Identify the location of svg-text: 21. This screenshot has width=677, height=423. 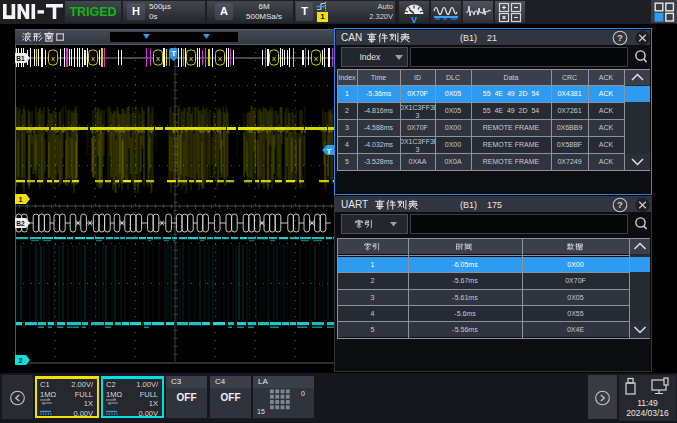
(492, 38).